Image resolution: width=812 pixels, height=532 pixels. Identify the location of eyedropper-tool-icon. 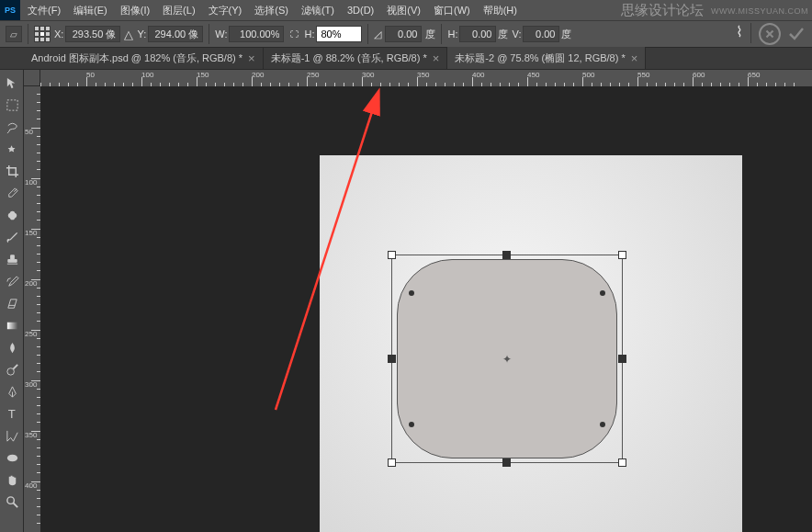
(12, 193).